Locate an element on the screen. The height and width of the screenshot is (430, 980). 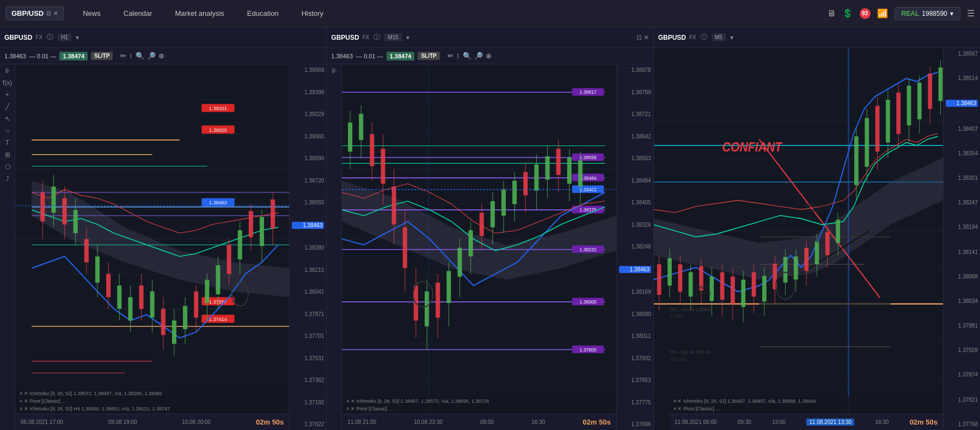
chart1-ind2: ≡ ✕ Pivot [Classic] ... is located at coordinates (152, 401).